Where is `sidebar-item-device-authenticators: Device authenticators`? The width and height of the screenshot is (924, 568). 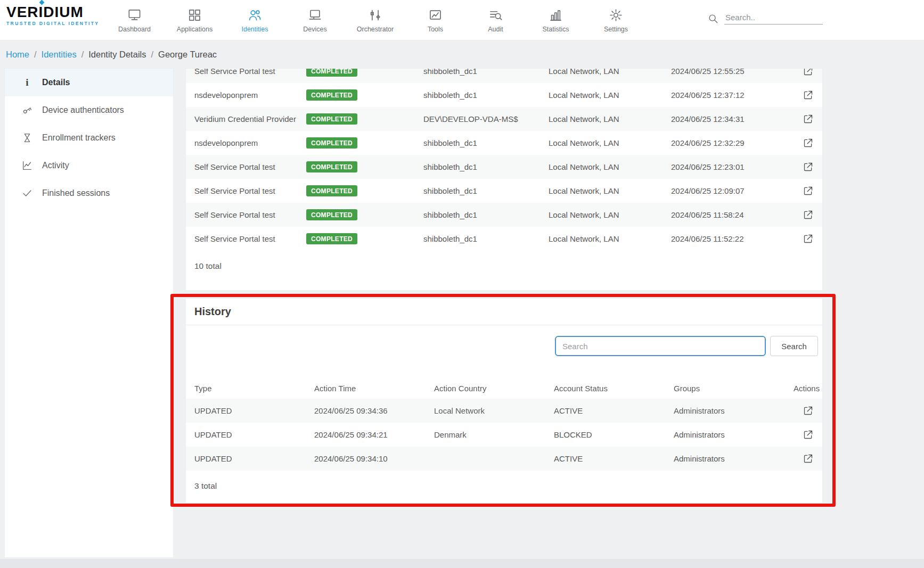 sidebar-item-device-authenticators: Device authenticators is located at coordinates (89, 110).